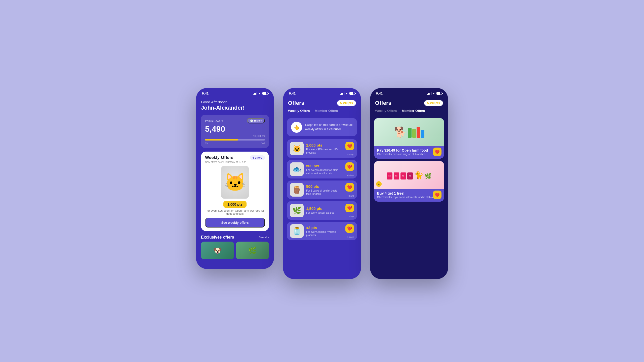  What do you see at coordinates (325, 209) in the screenshot?
I see `offer-pts-4: 1,500 pts` at bounding box center [325, 209].